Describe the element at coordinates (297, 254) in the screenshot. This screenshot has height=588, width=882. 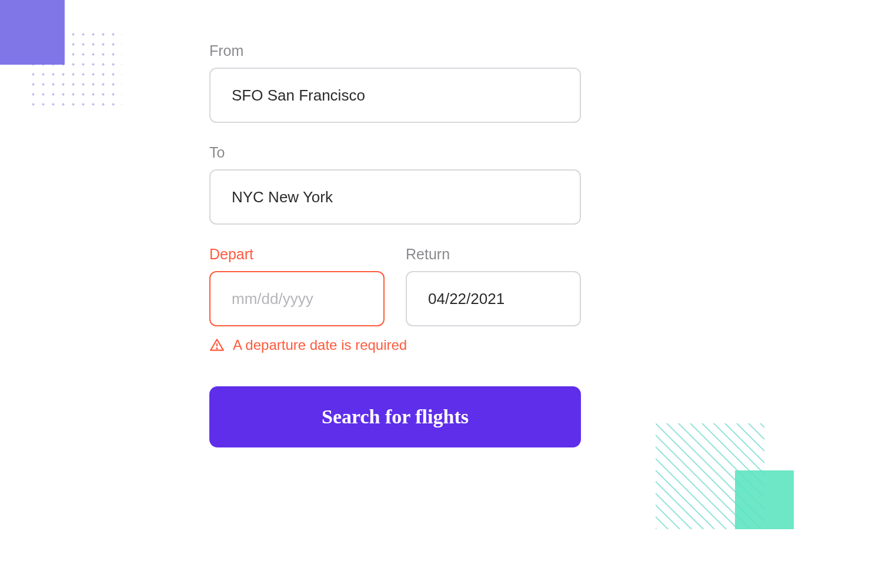
I see `depart-label: Depart` at that location.